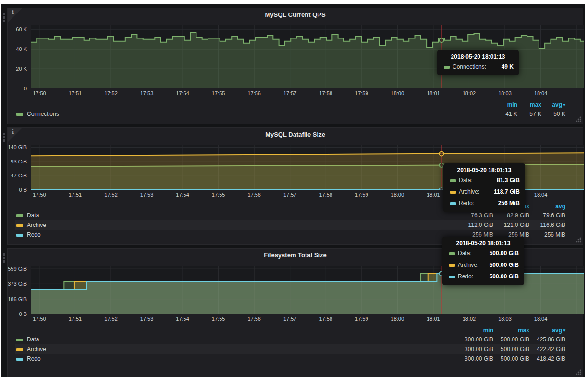  What do you see at coordinates (548, 339) in the screenshot?
I see `legend-stat-value: 425.86 GiB` at bounding box center [548, 339].